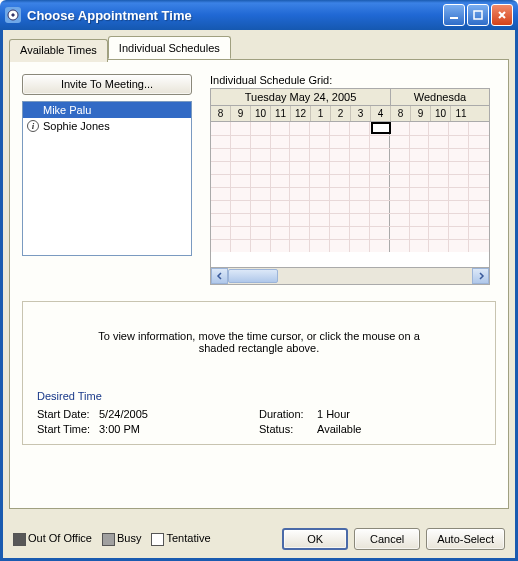 The width and height of the screenshot is (518, 561). Describe the element at coordinates (33, 126) in the screenshot. I see `info-icon: i` at that location.